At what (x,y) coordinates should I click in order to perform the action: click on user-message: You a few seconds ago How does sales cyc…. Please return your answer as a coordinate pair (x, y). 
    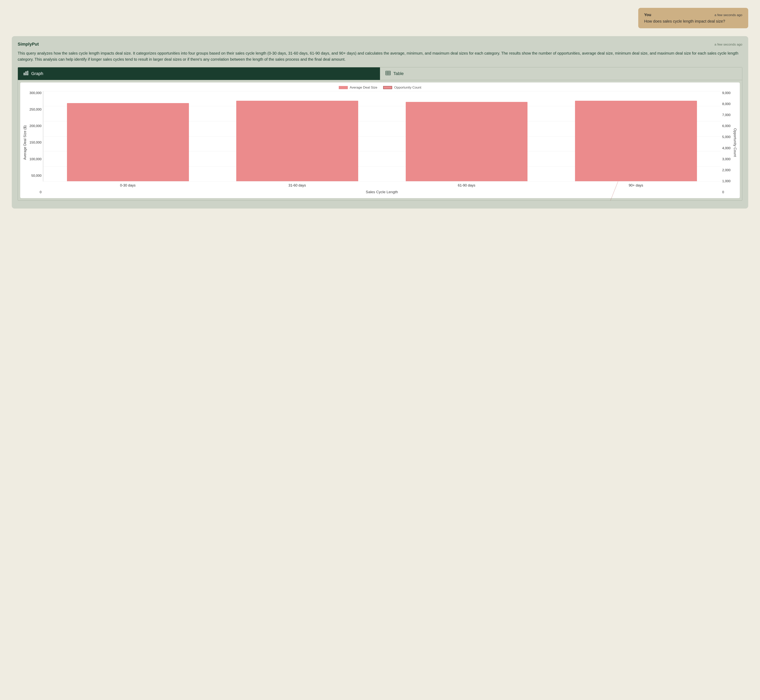
    Looking at the image, I should click on (693, 18).